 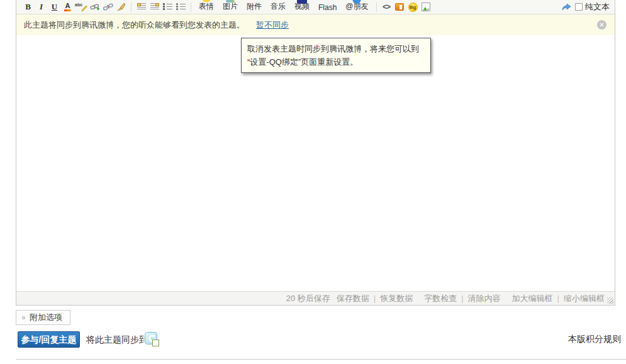 I want to click on tab-music: 音乐, so click(x=278, y=8).